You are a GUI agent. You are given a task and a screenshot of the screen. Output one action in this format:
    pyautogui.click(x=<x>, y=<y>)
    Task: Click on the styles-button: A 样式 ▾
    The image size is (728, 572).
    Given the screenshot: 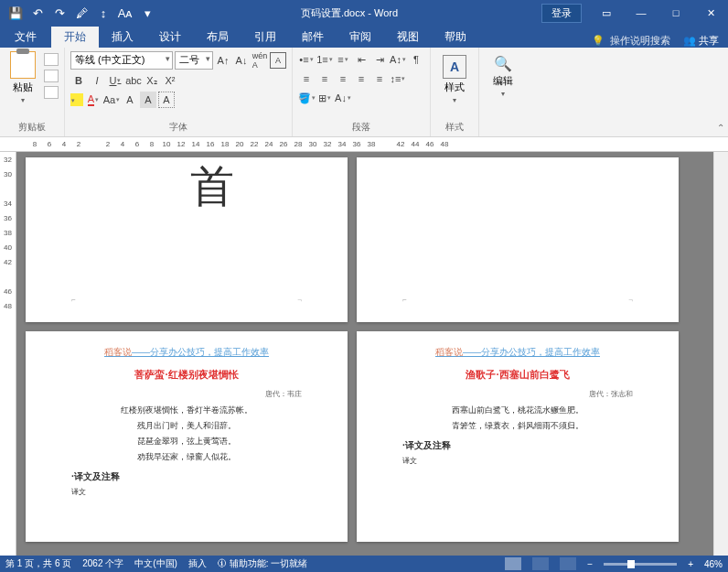 What is the action you would take?
    pyautogui.click(x=455, y=80)
    